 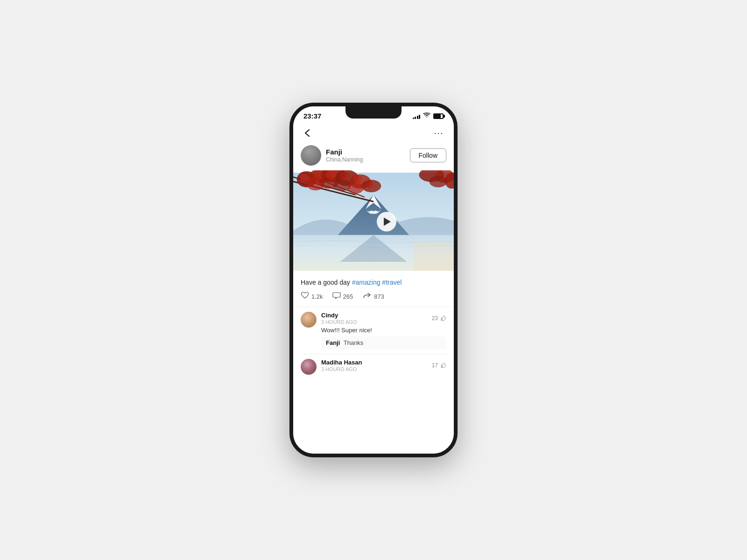 What do you see at coordinates (427, 116) in the screenshot?
I see `wifi-icon` at bounding box center [427, 116].